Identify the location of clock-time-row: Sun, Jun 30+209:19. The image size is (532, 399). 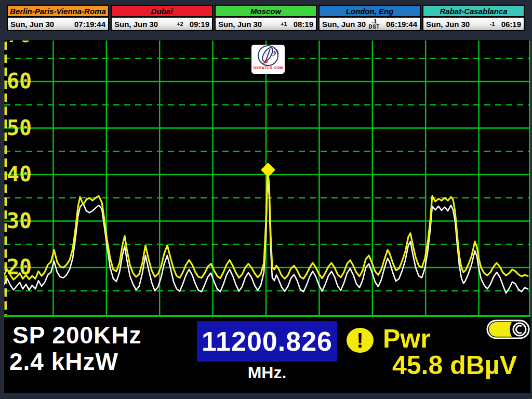
(162, 24).